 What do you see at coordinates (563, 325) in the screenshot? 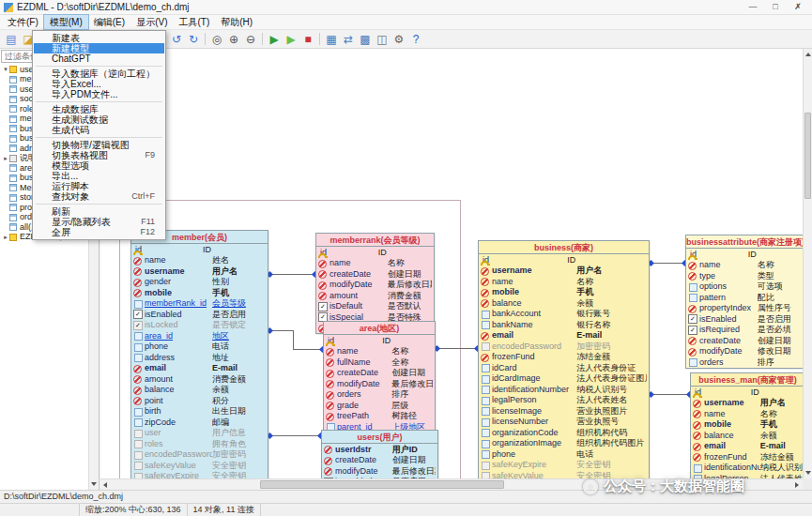
I see `field-row: bankName银行名称` at bounding box center [563, 325].